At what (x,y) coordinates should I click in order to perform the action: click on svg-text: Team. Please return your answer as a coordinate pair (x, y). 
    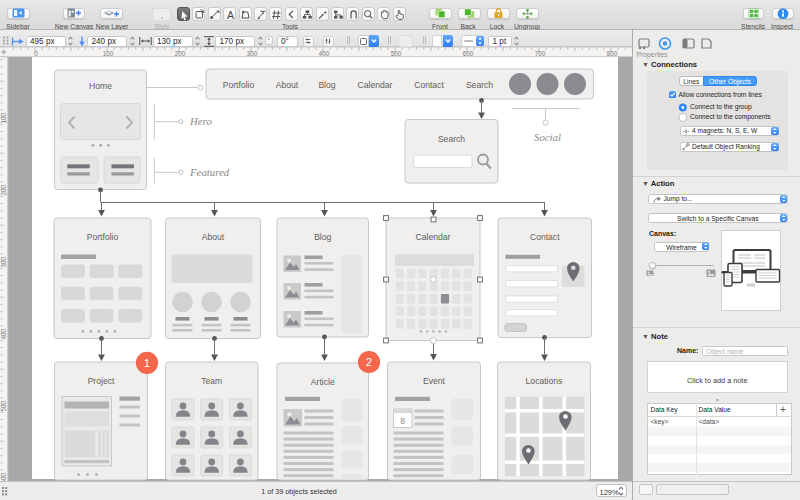
    Looking at the image, I should click on (212, 381).